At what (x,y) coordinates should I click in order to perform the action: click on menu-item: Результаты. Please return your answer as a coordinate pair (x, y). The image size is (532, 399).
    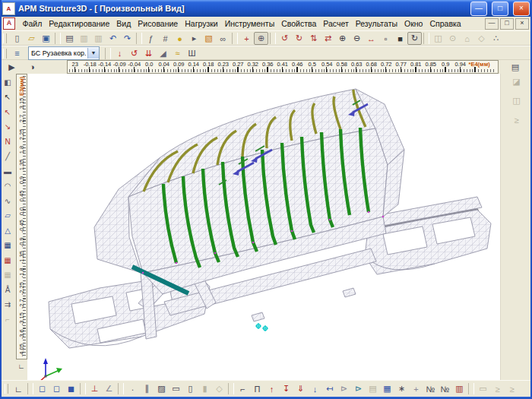
    Looking at the image, I should click on (376, 24).